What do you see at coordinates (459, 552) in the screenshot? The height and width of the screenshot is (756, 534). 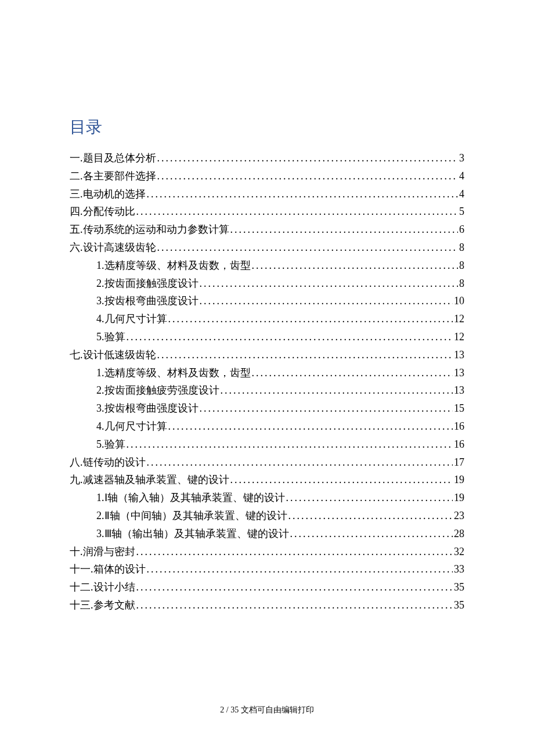 I see `toc-entry-page: 32` at bounding box center [459, 552].